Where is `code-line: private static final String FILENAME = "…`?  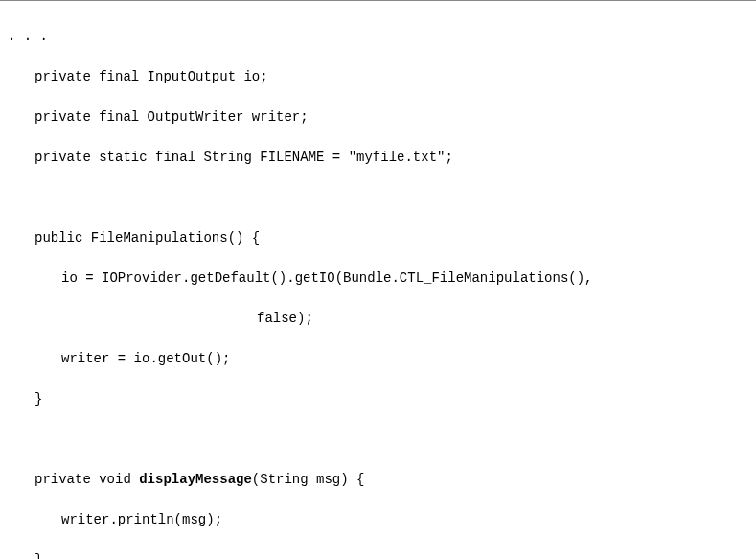 code-line: private static final String FILENAME = "… is located at coordinates (378, 157).